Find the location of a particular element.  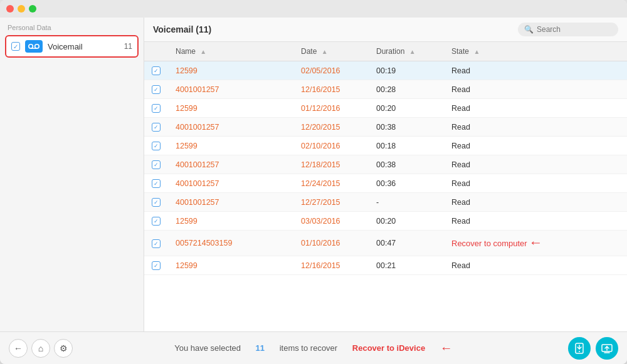

table-row: 400100125712/24/201500:36Read is located at coordinates (386, 184).